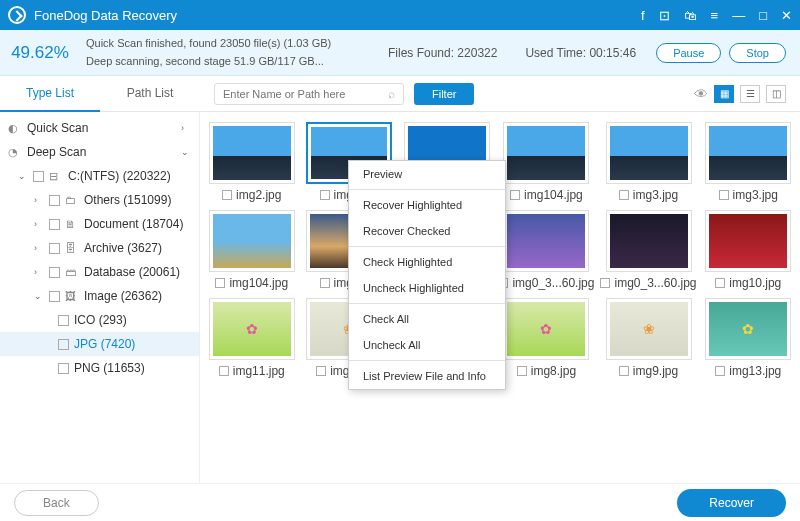 This screenshot has height=521, width=800. I want to click on thumbnail: img8.jpg, so click(546, 338).